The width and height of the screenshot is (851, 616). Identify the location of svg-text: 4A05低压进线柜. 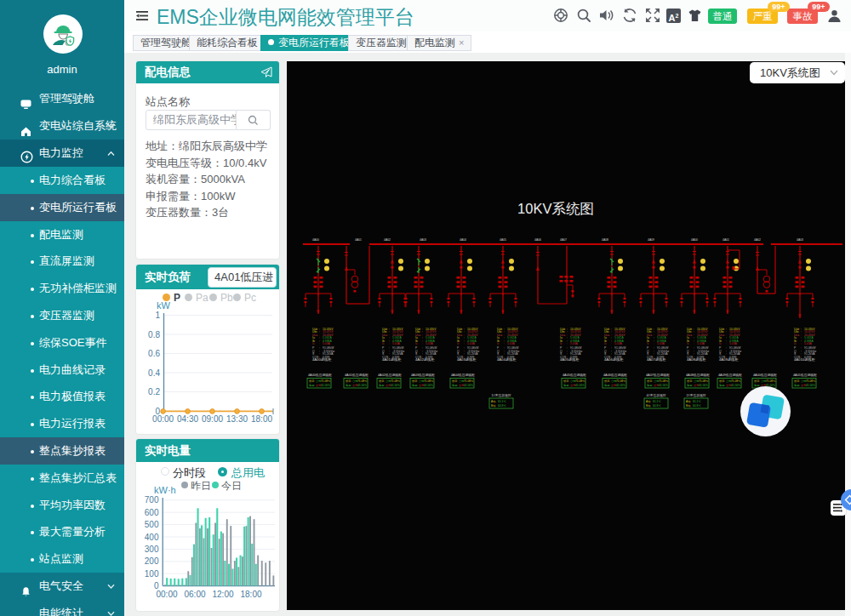
(574, 374).